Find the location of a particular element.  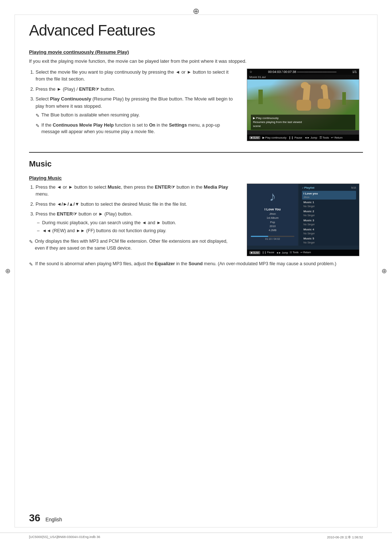

playlist-item-4: Music 4 No Singer is located at coordinates (329, 231).